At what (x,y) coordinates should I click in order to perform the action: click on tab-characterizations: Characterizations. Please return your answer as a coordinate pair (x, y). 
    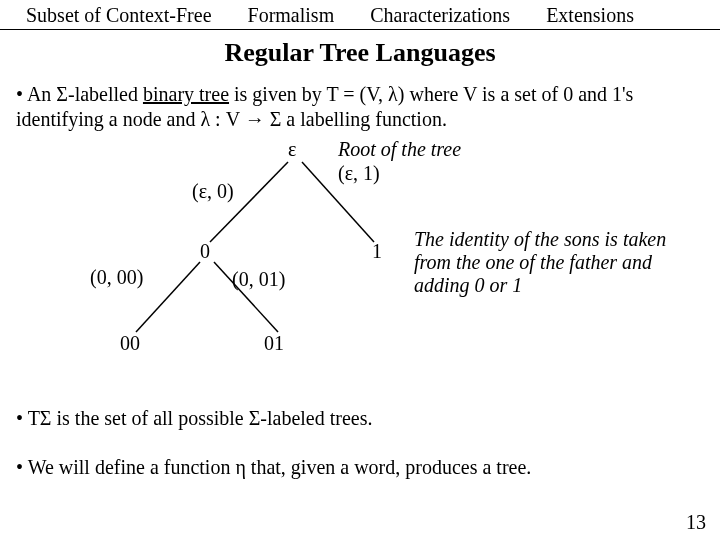
    Looking at the image, I should click on (440, 14).